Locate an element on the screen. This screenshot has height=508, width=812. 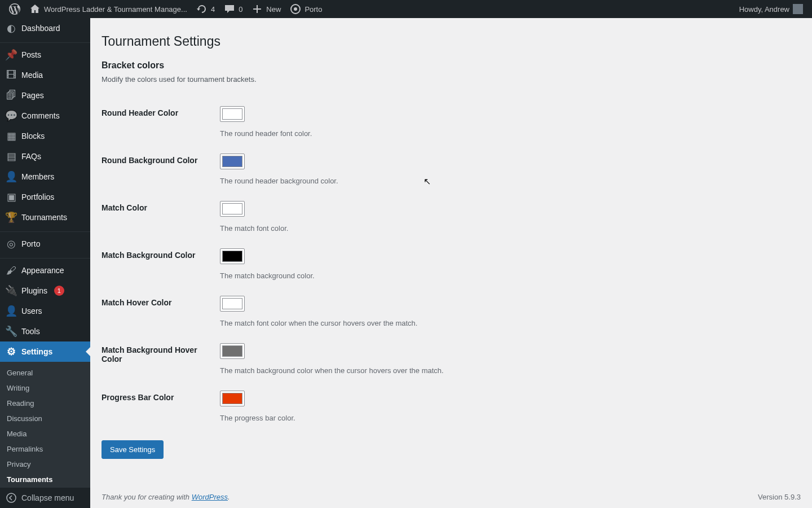
sidebar-item-posts: 📌Posts is located at coordinates (45, 55).